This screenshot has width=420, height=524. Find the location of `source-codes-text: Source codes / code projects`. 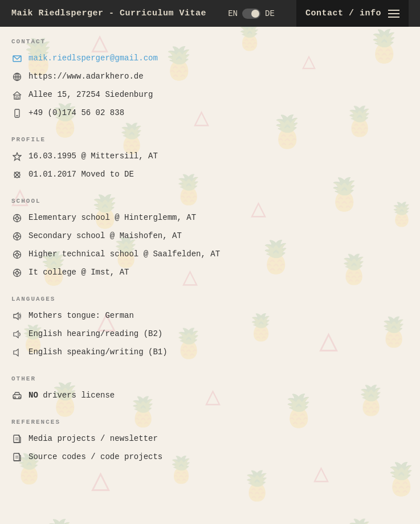

source-codes-text: Source codes / code projects is located at coordinates (96, 457).